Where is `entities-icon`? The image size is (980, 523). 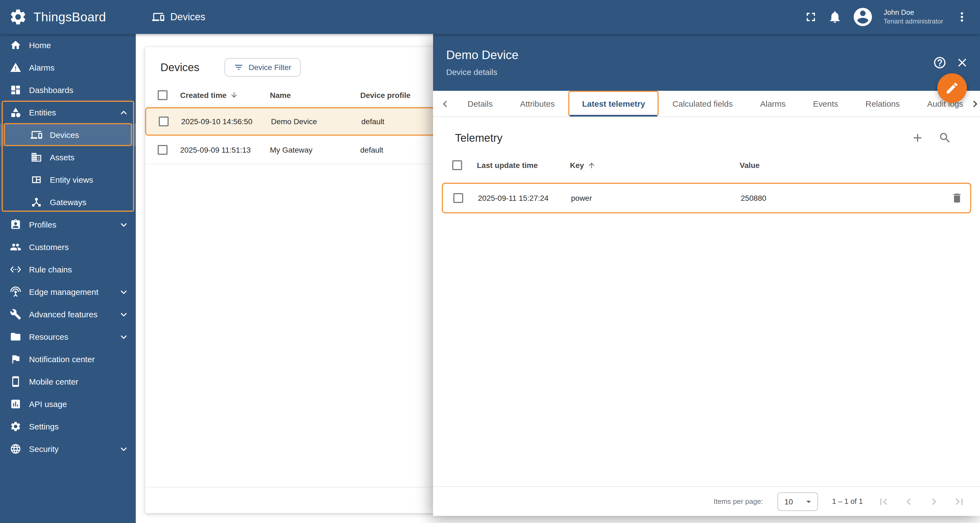
entities-icon is located at coordinates (16, 113).